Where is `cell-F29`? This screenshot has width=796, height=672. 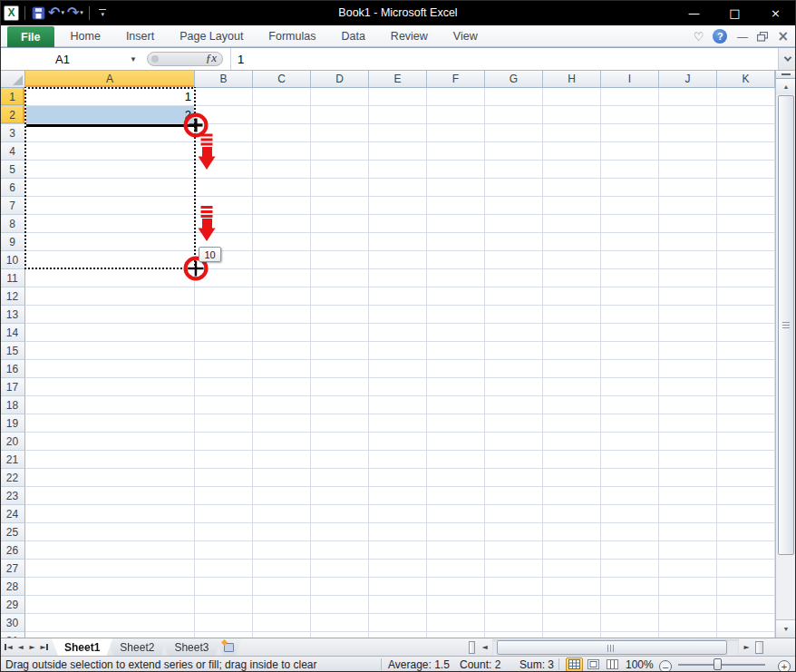
cell-F29 is located at coordinates (456, 605).